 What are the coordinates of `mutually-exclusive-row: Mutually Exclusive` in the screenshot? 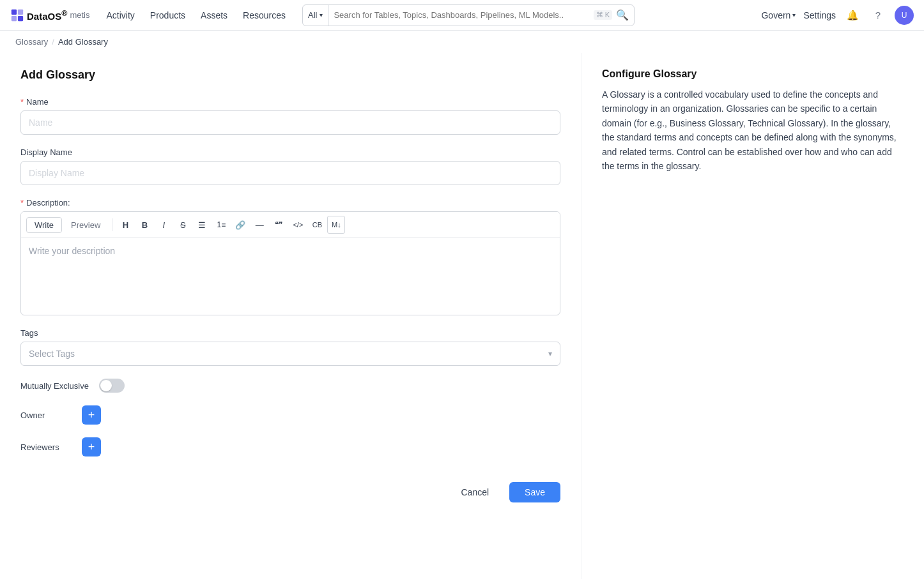 It's located at (290, 386).